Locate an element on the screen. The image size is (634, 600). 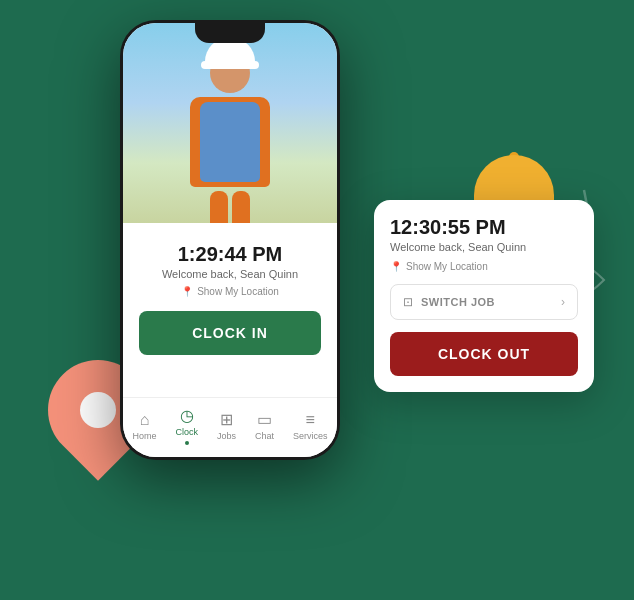
nav-chat: ▭ Chat is located at coordinates (264, 426).